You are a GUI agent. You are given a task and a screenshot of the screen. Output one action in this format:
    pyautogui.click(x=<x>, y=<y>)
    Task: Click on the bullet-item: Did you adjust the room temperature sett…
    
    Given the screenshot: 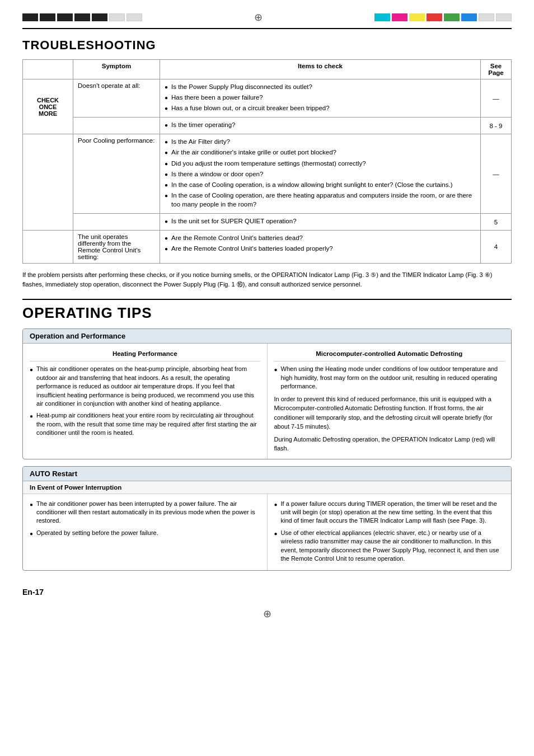 What is the action you would take?
    pyautogui.click(x=320, y=163)
    